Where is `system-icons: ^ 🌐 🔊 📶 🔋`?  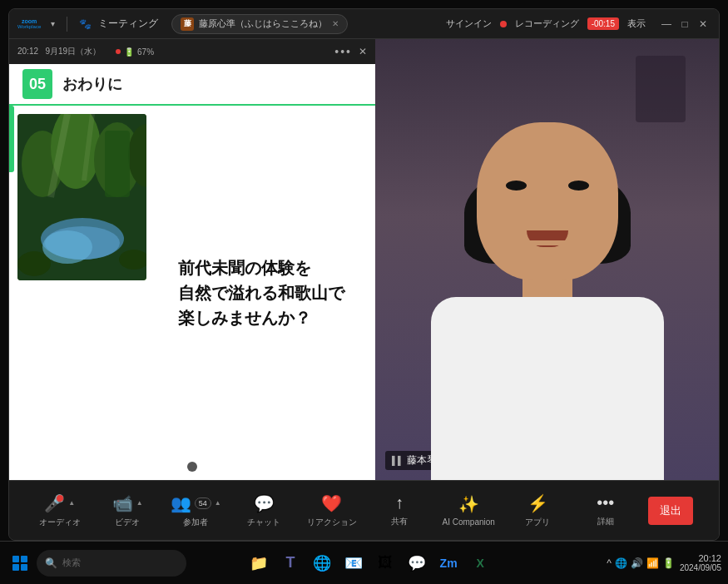
system-icons: ^ 🌐 🔊 📶 🔋 is located at coordinates (641, 563).